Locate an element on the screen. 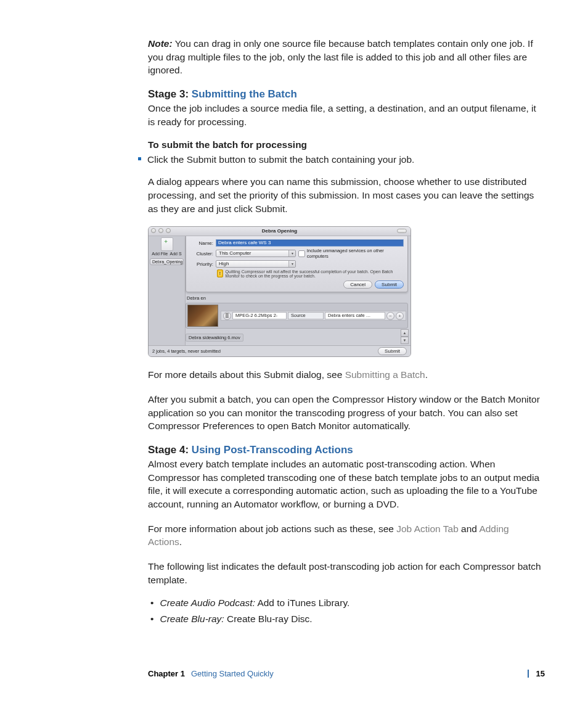 The height and width of the screenshot is (706, 588). zoom-icon is located at coordinates (168, 231).